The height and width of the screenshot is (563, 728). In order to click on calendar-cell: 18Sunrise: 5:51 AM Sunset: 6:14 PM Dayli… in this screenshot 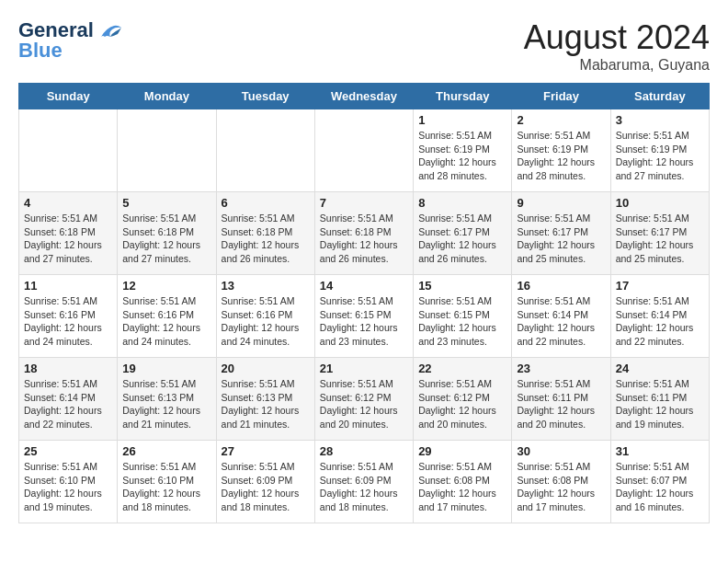, I will do `click(68, 399)`.